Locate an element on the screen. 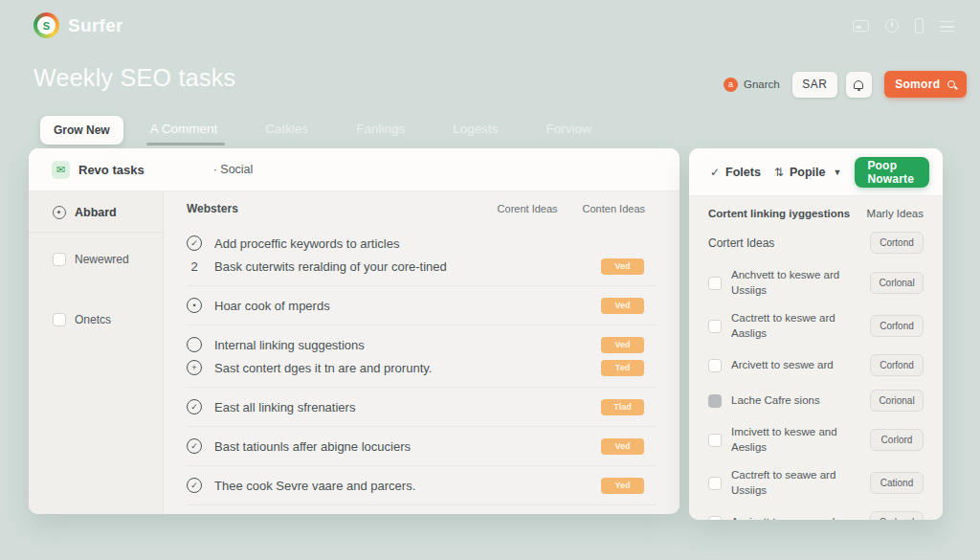 The image size is (980, 560). task-row: ✓Add proceffic keywords to articles is located at coordinates (421, 243).